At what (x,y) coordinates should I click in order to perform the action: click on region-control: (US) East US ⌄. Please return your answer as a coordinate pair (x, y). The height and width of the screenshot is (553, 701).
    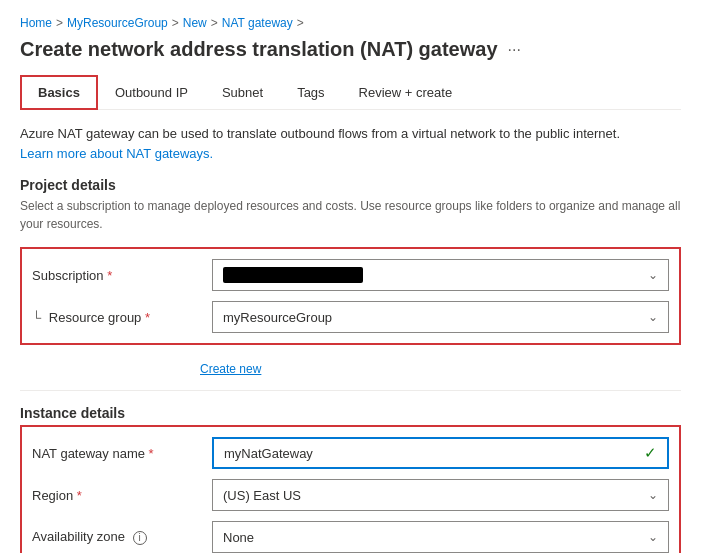
    Looking at the image, I should click on (440, 495).